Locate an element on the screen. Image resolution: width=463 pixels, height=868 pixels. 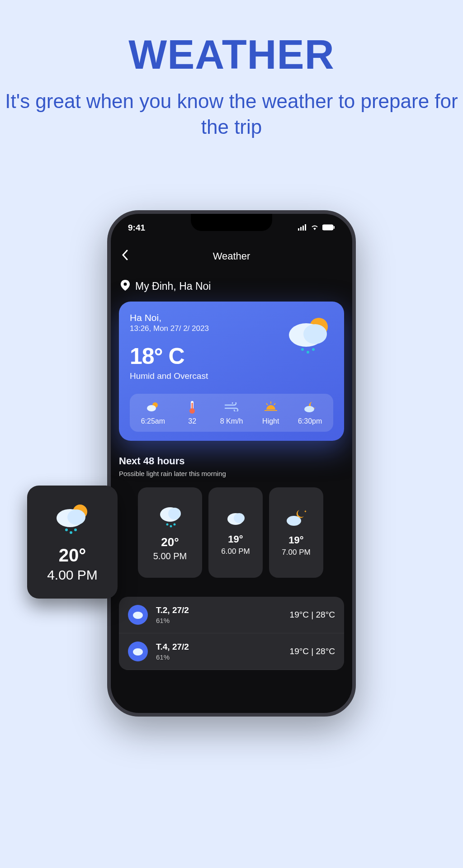
hour-time: 5.00 PM is located at coordinates (170, 556).